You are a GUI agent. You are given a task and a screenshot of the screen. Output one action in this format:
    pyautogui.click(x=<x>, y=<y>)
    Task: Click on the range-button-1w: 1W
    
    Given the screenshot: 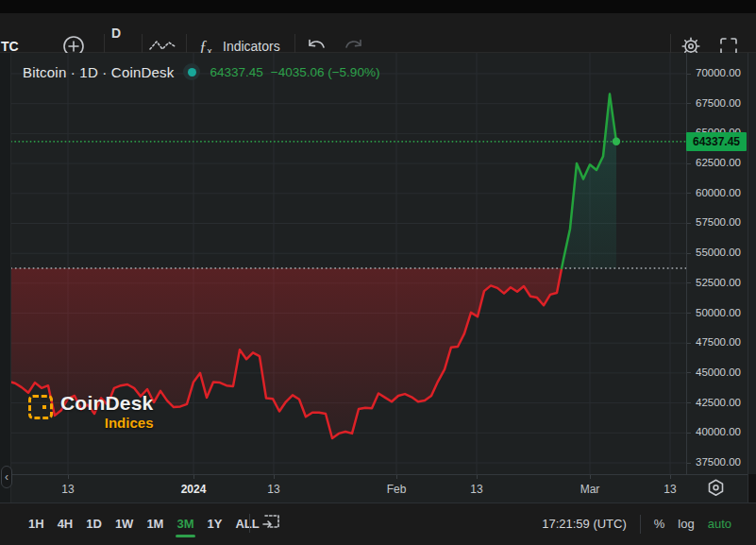 What is the action you would take?
    pyautogui.click(x=125, y=523)
    